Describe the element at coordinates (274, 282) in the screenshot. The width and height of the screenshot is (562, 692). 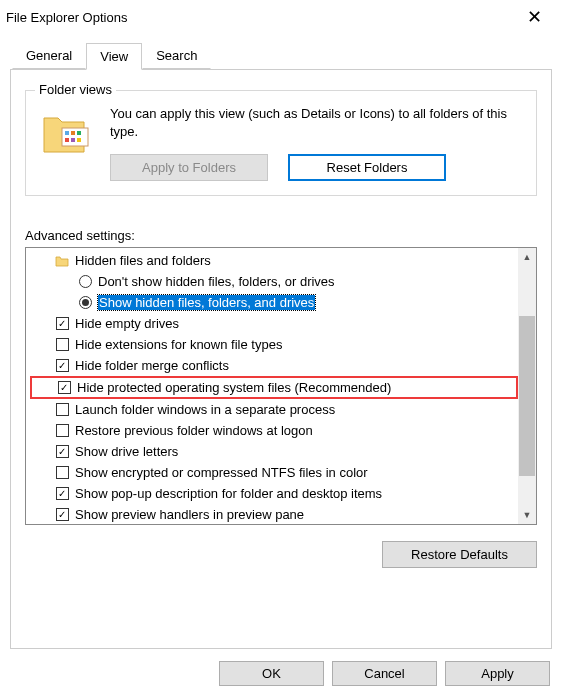
I see `list-item: Don't show hidden files, folders, or dri…` at that location.